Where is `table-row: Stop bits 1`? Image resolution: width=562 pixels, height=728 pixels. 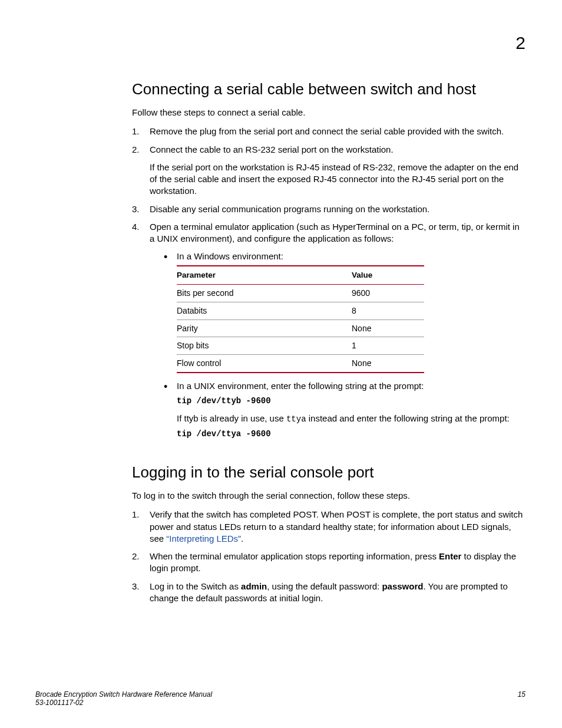 table-row: Stop bits 1 is located at coordinates (300, 346).